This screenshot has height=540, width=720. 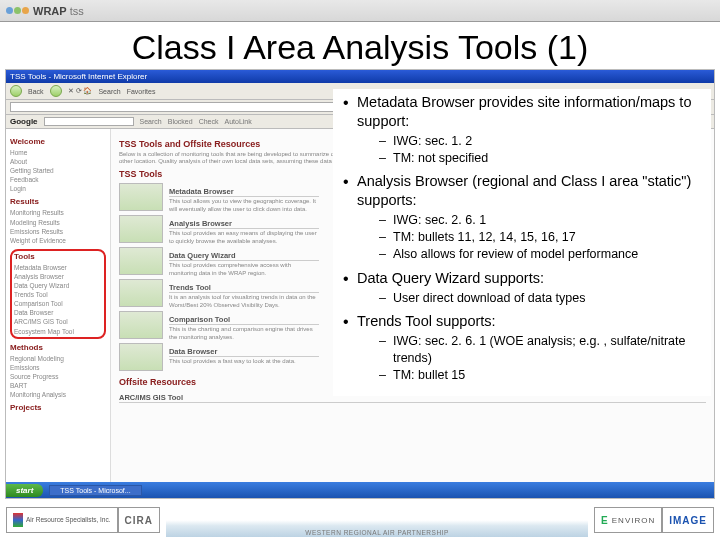 What do you see at coordinates (58, 152) in the screenshot?
I see `sidebar-item: Home` at bounding box center [58, 152].